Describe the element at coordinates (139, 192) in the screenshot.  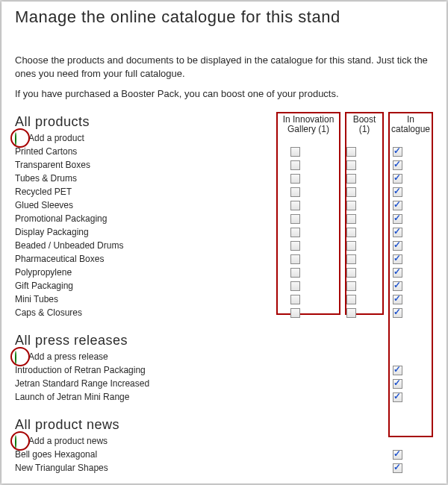
I see `product-name: Recycled PET` at that location.